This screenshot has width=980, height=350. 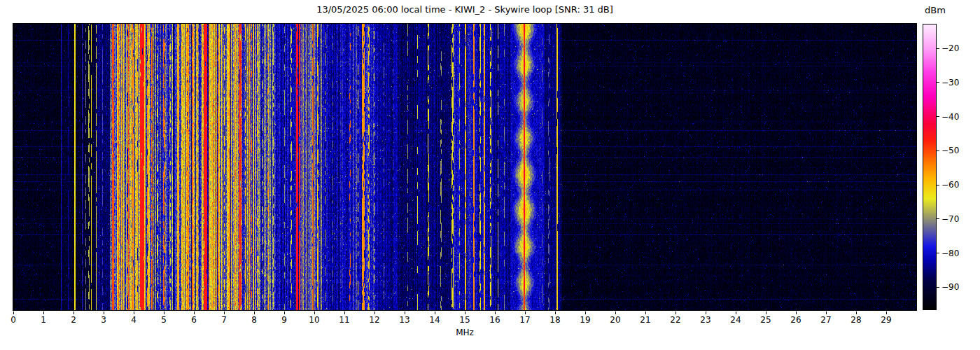 I want to click on colorbar-gradient, so click(x=930, y=167).